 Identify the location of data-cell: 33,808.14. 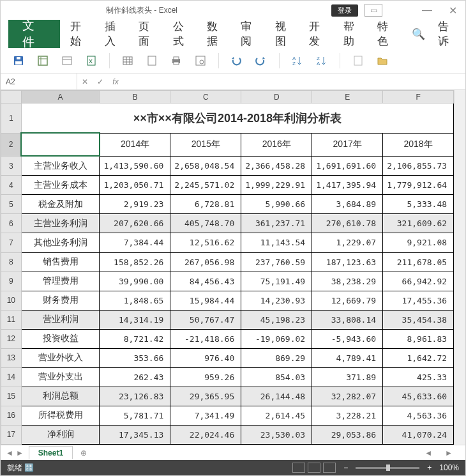
(347, 319).